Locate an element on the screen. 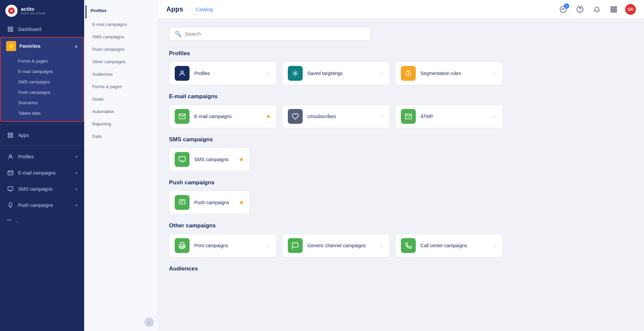 The width and height of the screenshot is (644, 331). card-segmentation-rules: Segmentation rules ☆ is located at coordinates (449, 73).